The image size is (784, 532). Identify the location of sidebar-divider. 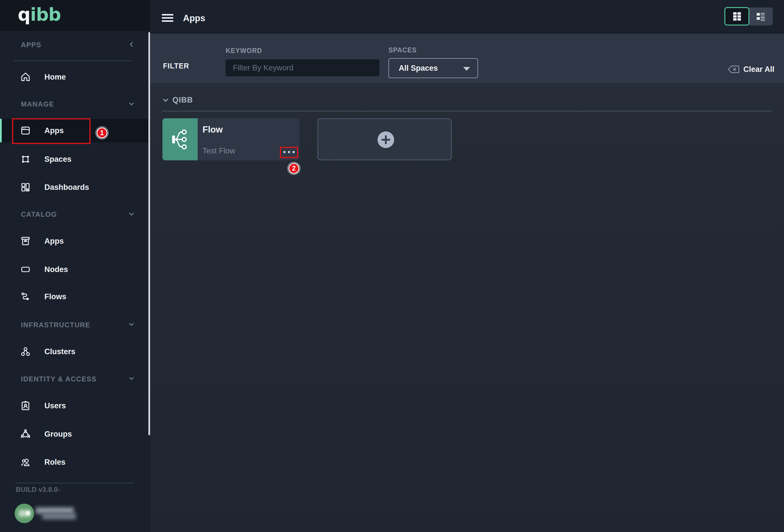
(73, 61).